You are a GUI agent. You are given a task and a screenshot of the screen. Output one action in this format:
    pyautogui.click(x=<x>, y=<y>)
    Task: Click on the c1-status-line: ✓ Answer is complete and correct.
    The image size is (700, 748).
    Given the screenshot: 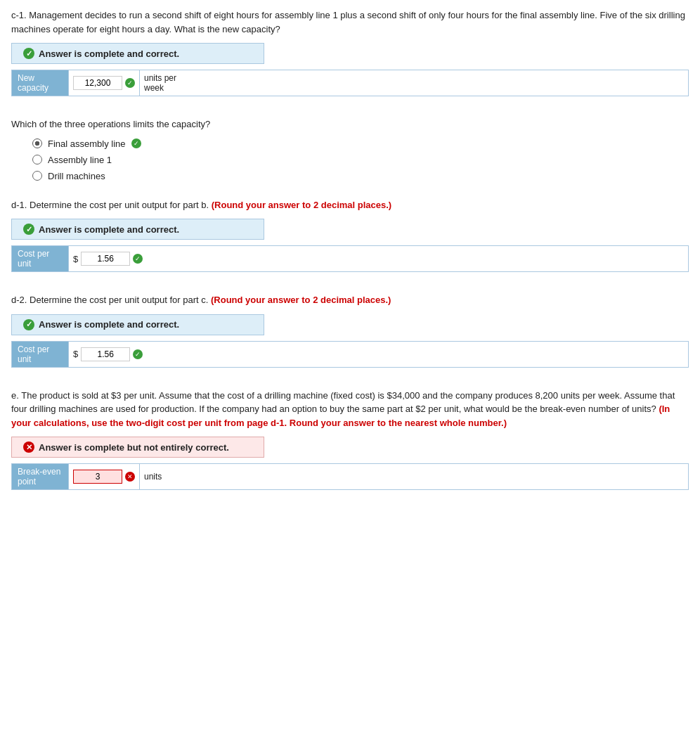 What is the action you would take?
    pyautogui.click(x=138, y=53)
    